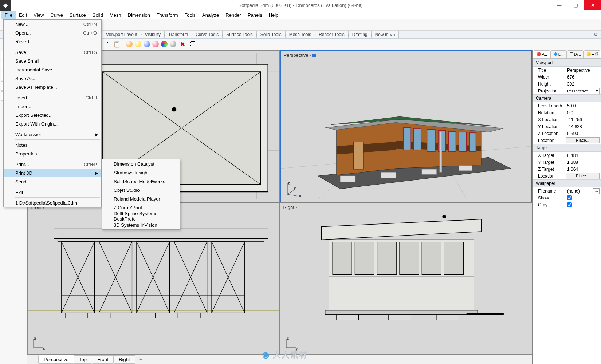 The image size is (601, 364). What do you see at coordinates (52, 78) in the screenshot?
I see `menuitem: Save As...` at bounding box center [52, 78].